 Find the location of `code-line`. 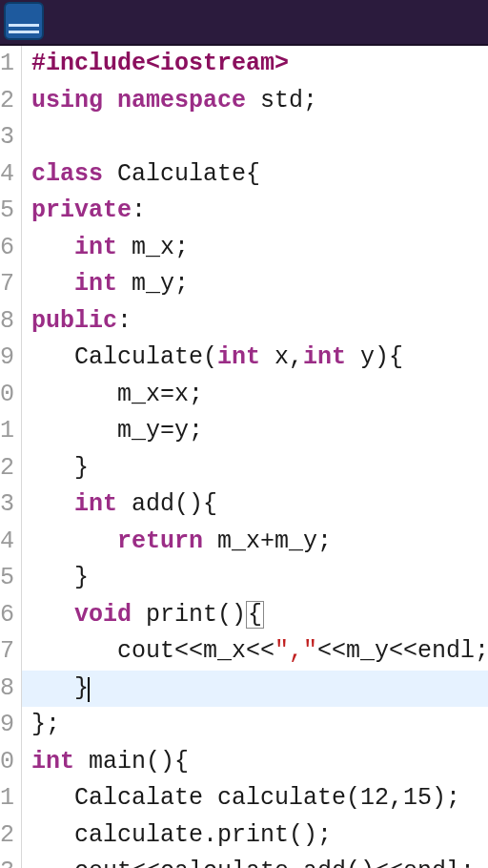

code-line is located at coordinates (259, 137).